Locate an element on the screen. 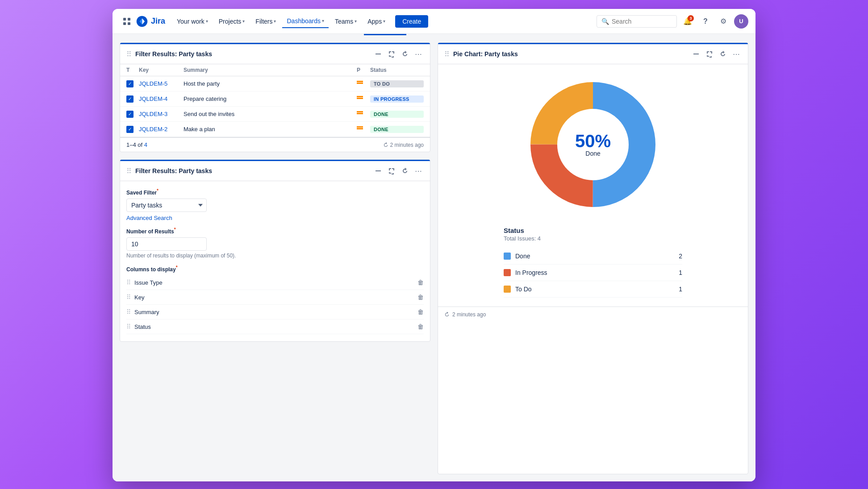  filter-panel-2-title: Filter Results: Party tasks is located at coordinates (252, 171).